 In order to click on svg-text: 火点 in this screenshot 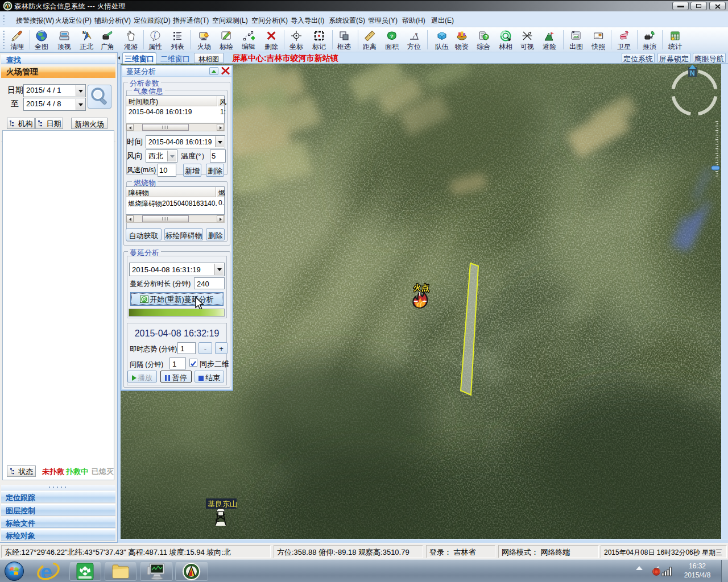, I will do `click(421, 288)`.